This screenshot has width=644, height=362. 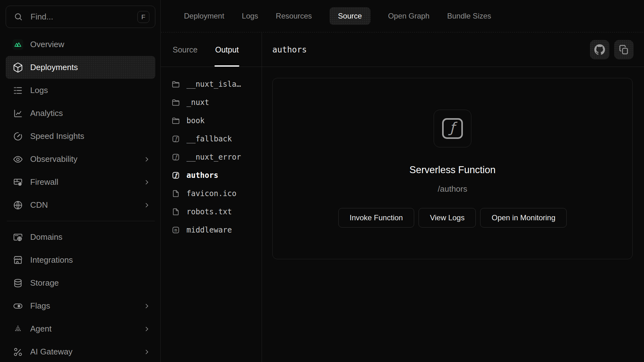 I want to click on open-in-monitoring-button: Open in Monitoring, so click(x=523, y=218).